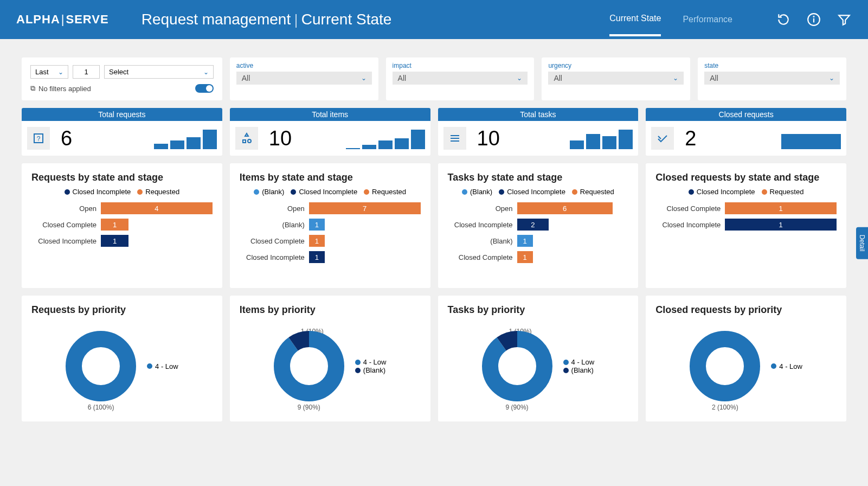  What do you see at coordinates (122, 178) in the screenshot?
I see `chart-title: Requests by state and stage` at bounding box center [122, 178].